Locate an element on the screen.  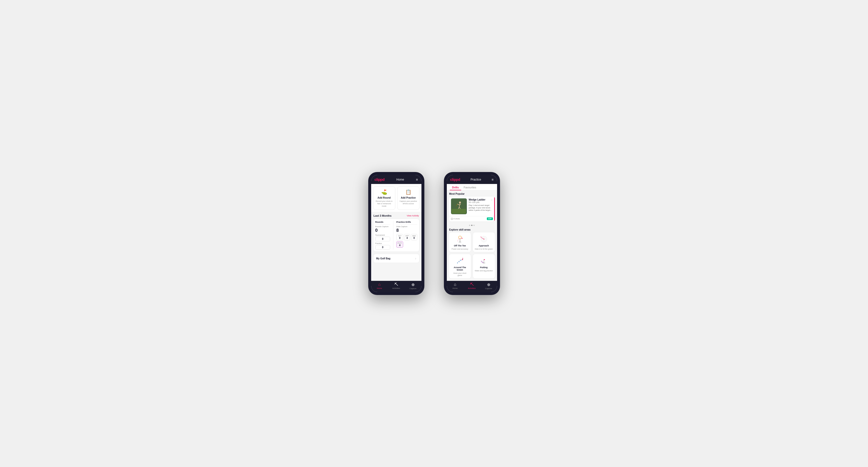
practice-box: 0 is located at coordinates (383, 247).